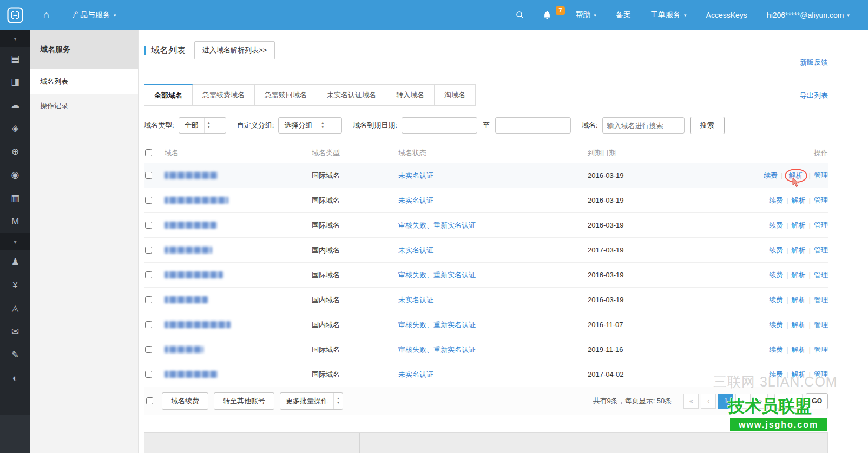 The width and height of the screenshot is (868, 453). I want to click on tab-2: 急需赎回域名, so click(286, 95).